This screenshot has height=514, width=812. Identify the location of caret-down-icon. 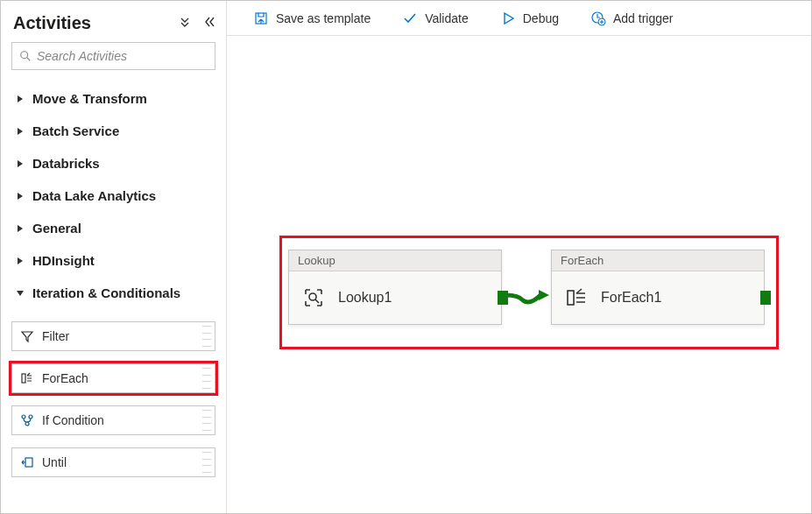
(20, 293).